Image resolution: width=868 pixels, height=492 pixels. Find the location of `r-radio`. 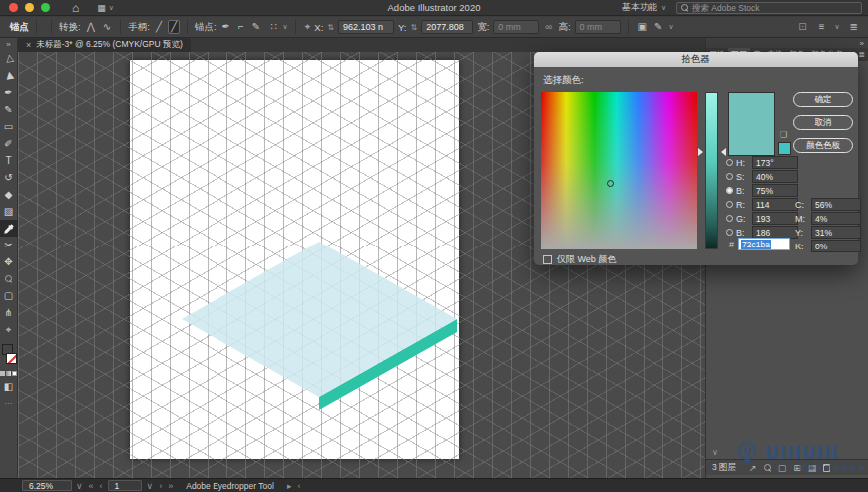

r-radio is located at coordinates (730, 204).